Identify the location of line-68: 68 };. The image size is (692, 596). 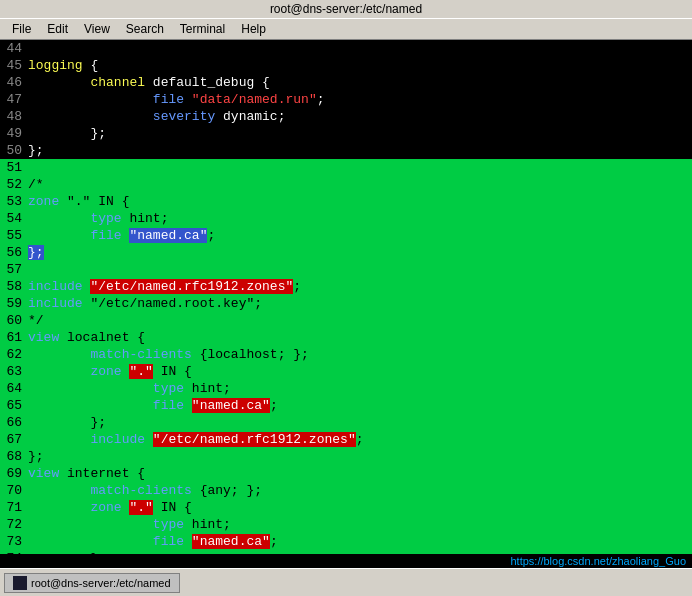
(346, 456).